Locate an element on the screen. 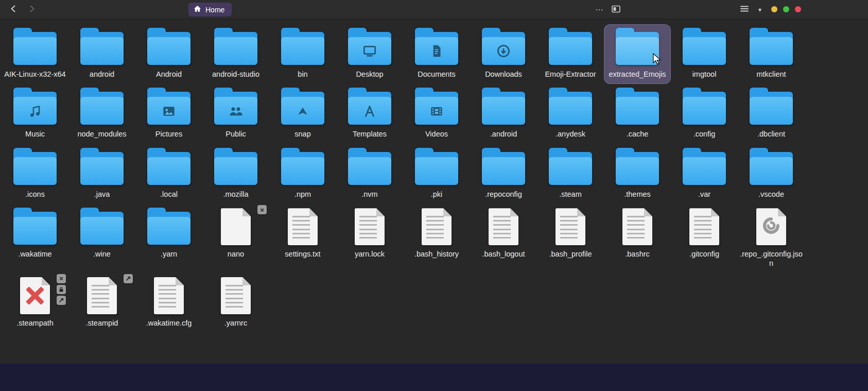 This screenshot has width=868, height=391. folder-item: .config is located at coordinates (704, 114).